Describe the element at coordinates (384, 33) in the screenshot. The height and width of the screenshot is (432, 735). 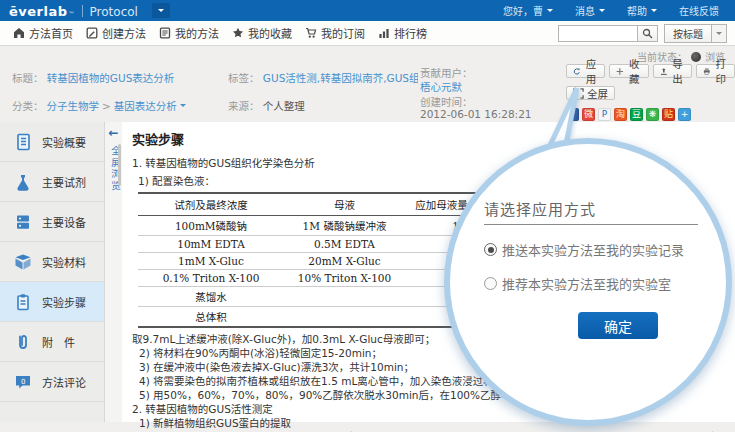
I see `bar-chart-icon` at that location.